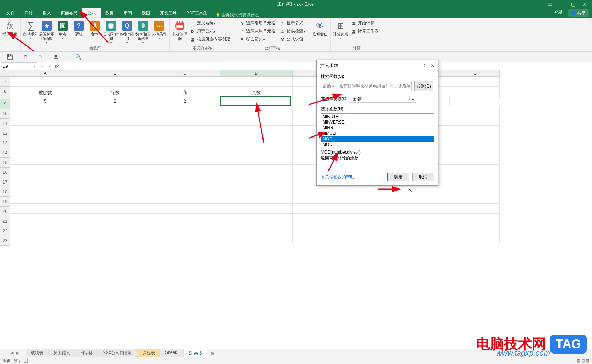  I want to click on column-header: B, so click(115, 73).